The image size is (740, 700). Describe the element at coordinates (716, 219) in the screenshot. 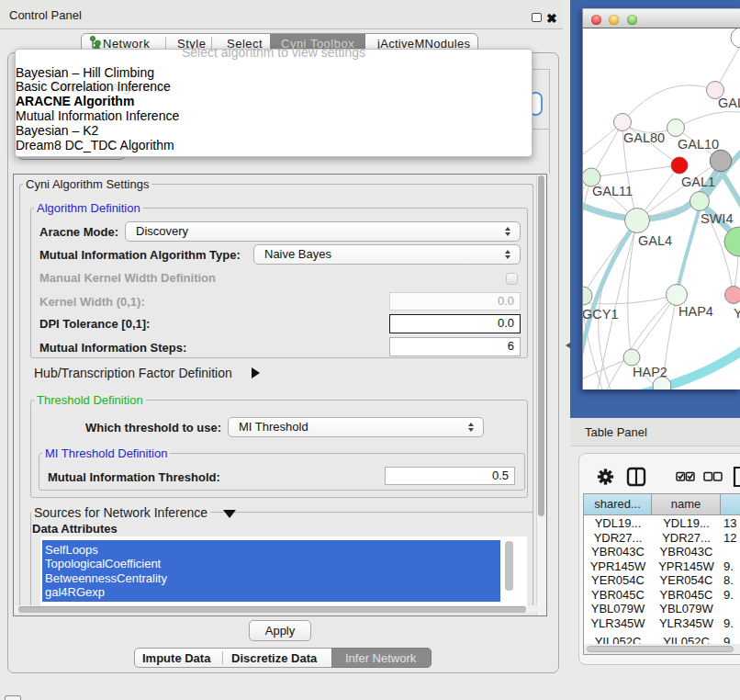

I see `svg-text: SWI4` at that location.